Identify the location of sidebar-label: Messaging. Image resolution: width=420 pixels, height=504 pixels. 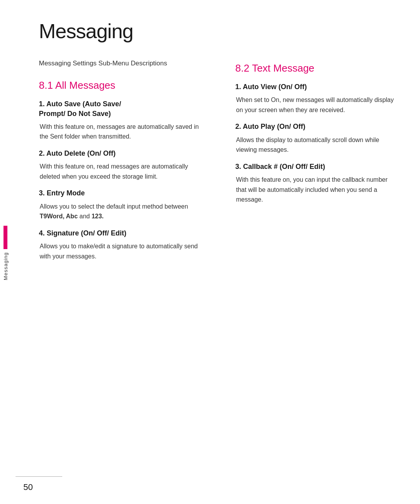
(5, 266).